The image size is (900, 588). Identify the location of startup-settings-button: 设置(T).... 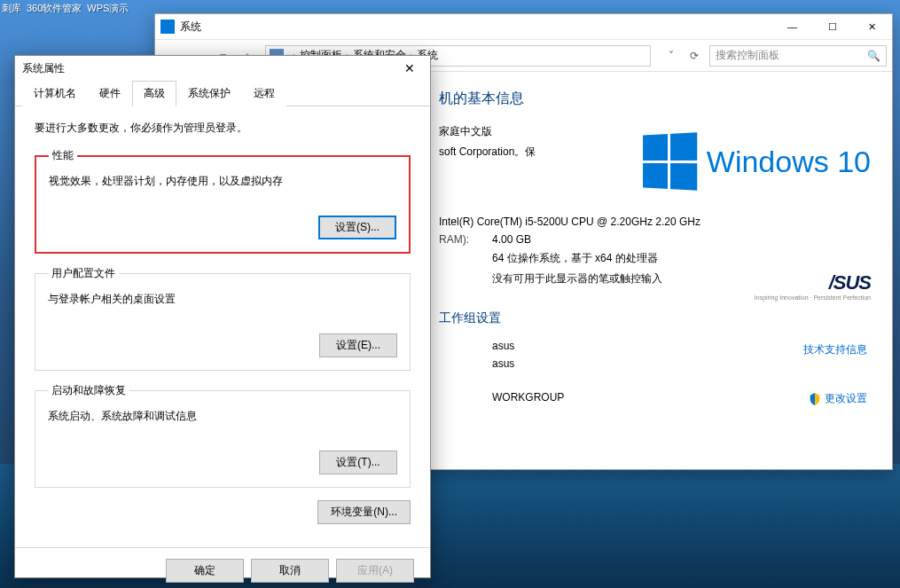
(358, 463).